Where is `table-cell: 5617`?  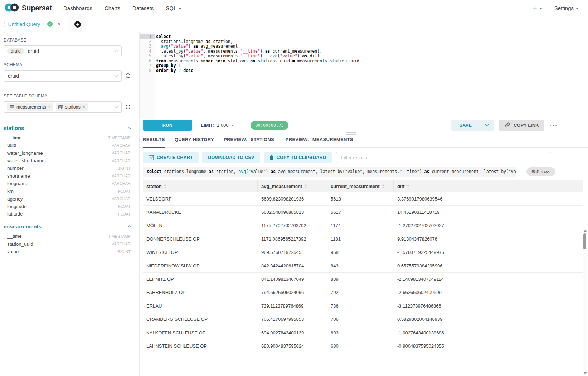 table-cell: 5617 is located at coordinates (360, 212).